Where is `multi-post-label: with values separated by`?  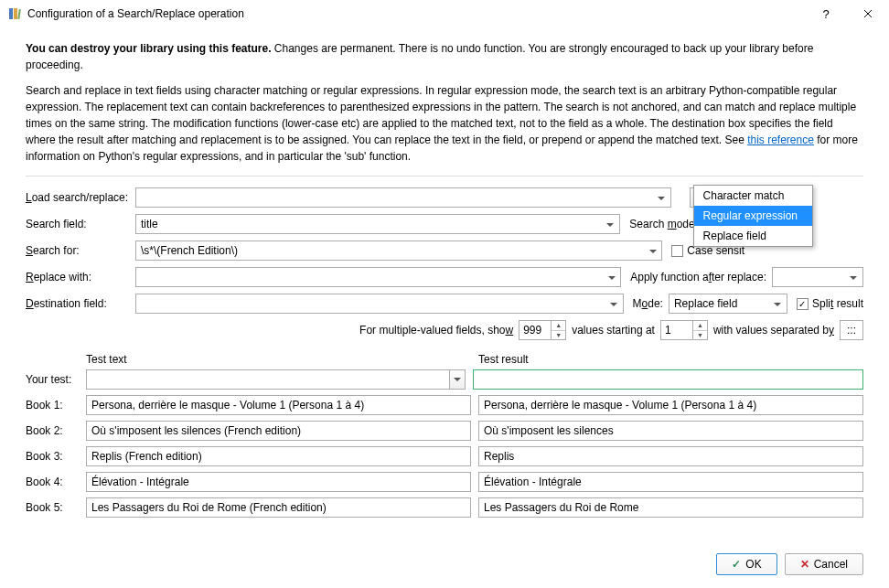 multi-post-label: with values separated by is located at coordinates (774, 330).